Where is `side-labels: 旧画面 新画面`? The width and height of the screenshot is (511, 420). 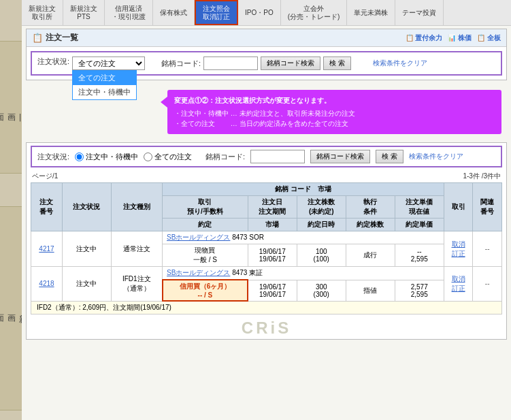 side-labels: 旧画面 新画面 is located at coordinates (11, 210).